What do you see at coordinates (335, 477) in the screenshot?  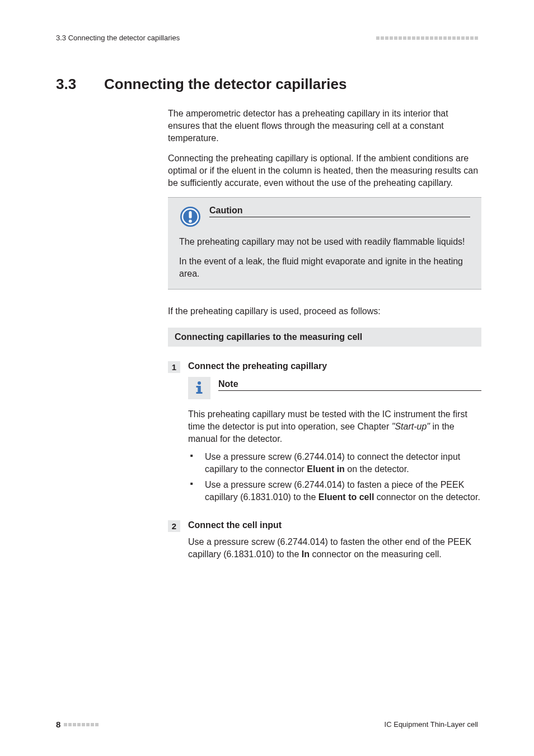 I see `step-1-bullets: Use a pressure screw (6.2744.014) to con…` at bounding box center [335, 477].